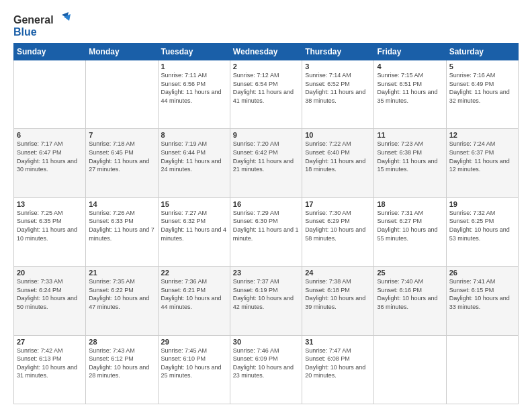 The width and height of the screenshot is (532, 411). Describe the element at coordinates (482, 95) in the screenshot. I see `calendar-cell: 5Sunrise: 7:16 AMSunset: 6:49 PMDaylight…` at that location.